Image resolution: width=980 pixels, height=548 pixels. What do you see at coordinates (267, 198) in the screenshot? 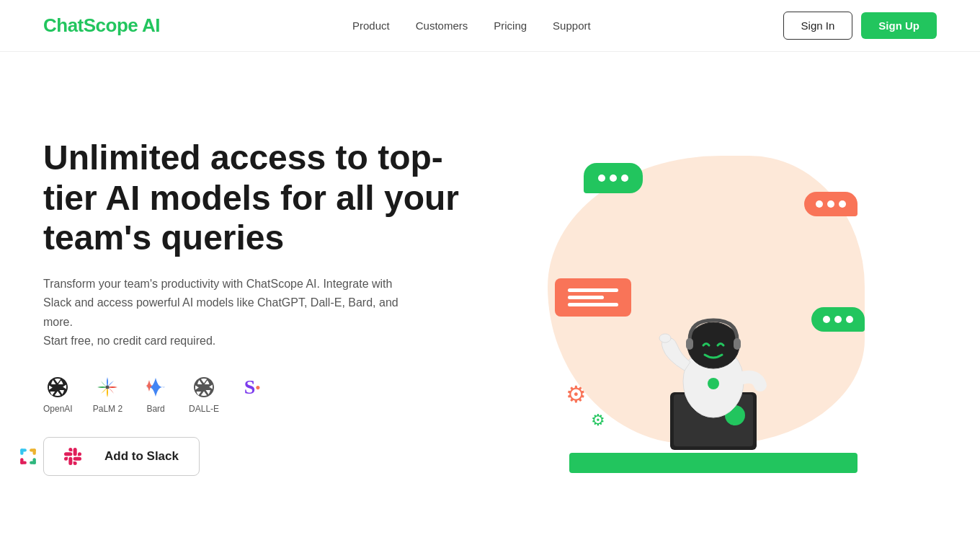
I see `hero-title: Unlimited access to top-tier AI models f…` at bounding box center [267, 198].